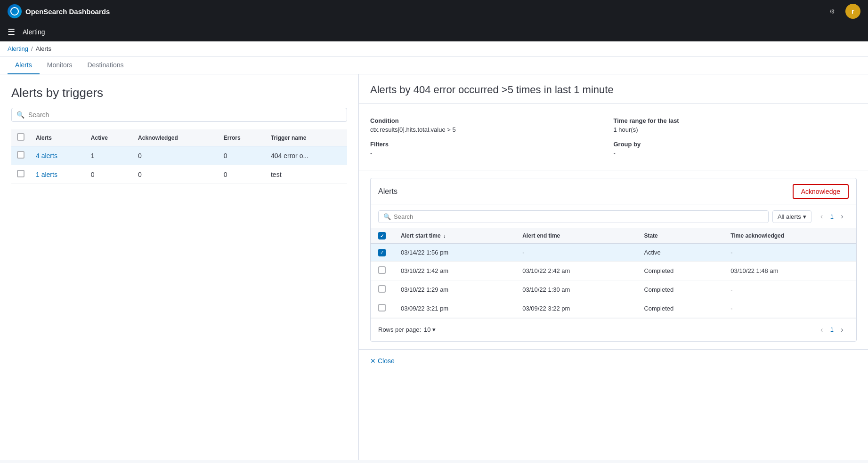  I want to click on close-button: ✕ Close, so click(382, 361).